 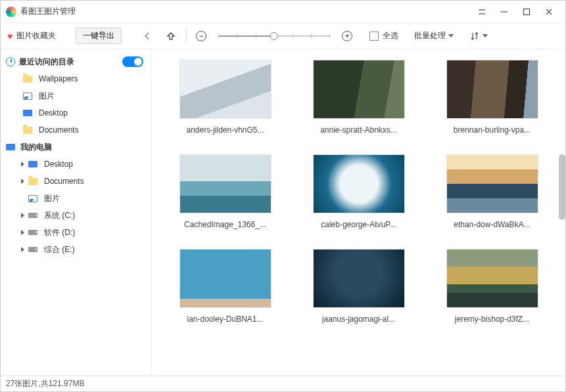 I want to click on thumbnail-label: jeremy-bishop-d3fZ..., so click(x=492, y=319).